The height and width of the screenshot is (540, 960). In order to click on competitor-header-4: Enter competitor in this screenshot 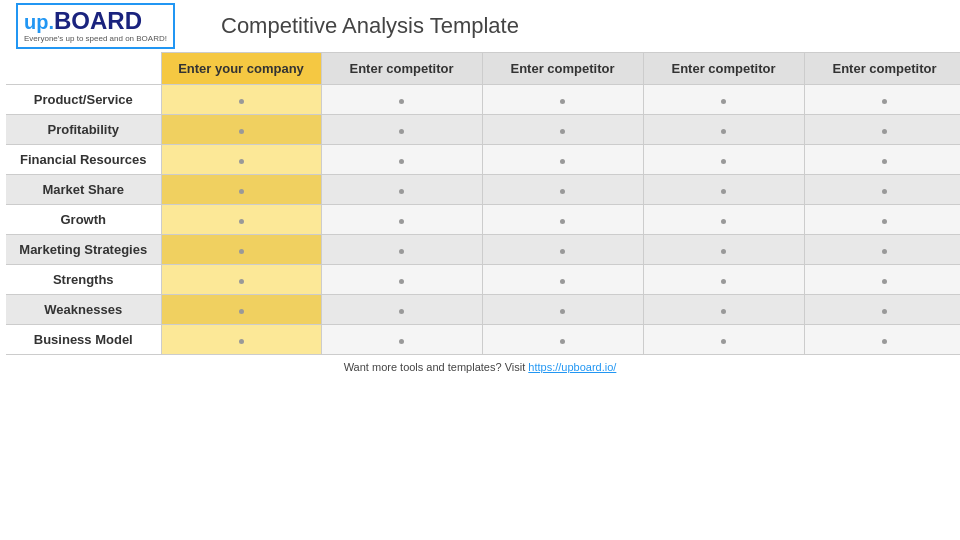, I will do `click(882, 69)`.